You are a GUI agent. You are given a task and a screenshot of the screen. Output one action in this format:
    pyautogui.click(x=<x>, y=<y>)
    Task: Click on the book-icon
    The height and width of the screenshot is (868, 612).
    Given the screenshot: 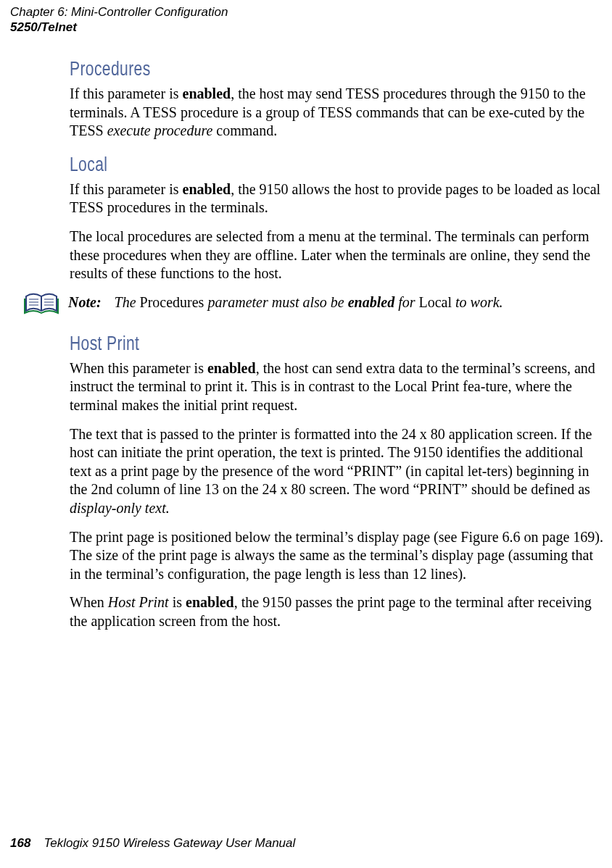 What is the action you would take?
    pyautogui.click(x=42, y=306)
    